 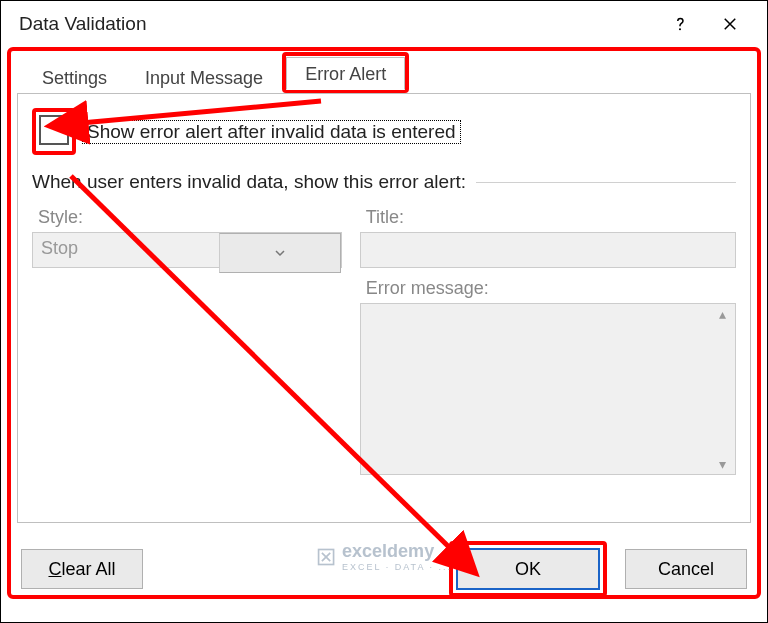 I want to click on textarea-scrollbar: ▴ ▾, so click(x=722, y=389).